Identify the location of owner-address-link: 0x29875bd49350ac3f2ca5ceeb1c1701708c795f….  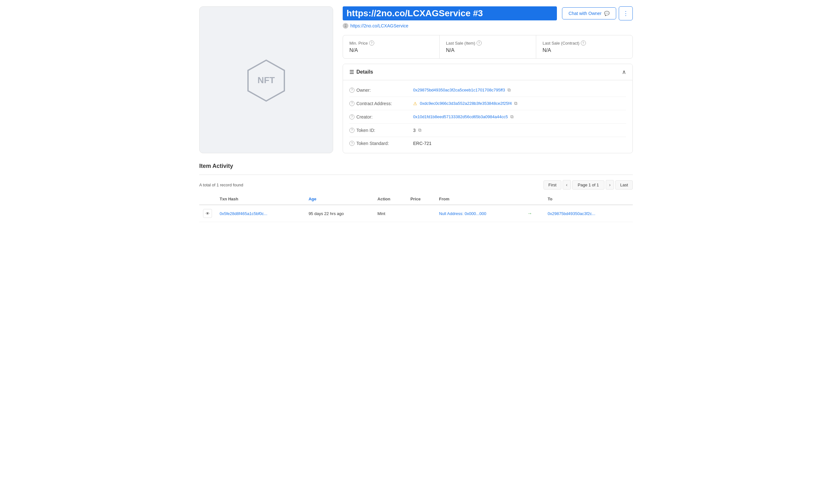
(459, 90).